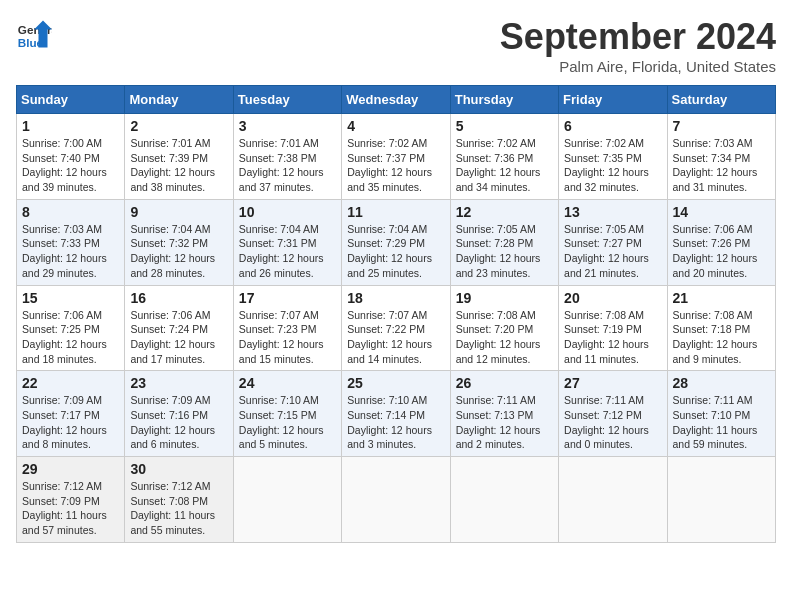 The height and width of the screenshot is (612, 792). I want to click on day-number: 13, so click(612, 212).